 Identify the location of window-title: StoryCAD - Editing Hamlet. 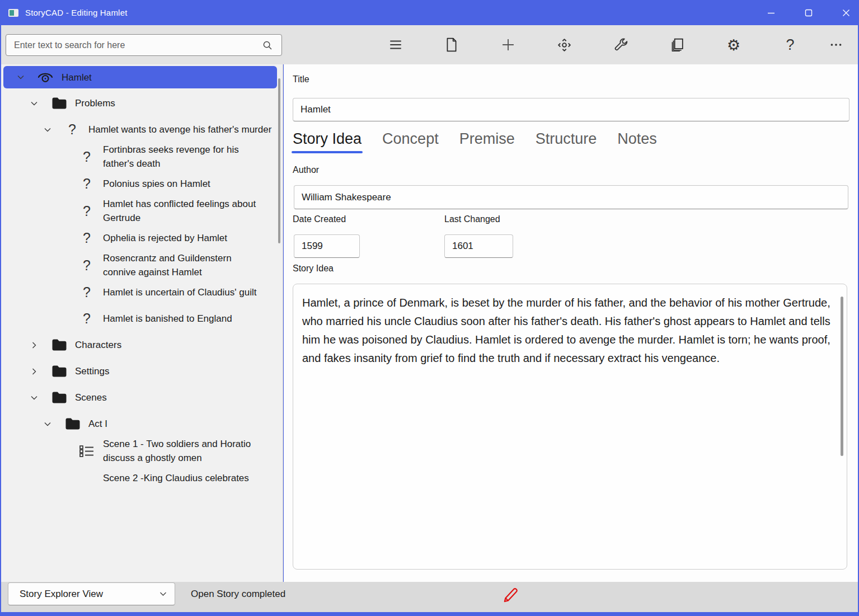
(76, 12).